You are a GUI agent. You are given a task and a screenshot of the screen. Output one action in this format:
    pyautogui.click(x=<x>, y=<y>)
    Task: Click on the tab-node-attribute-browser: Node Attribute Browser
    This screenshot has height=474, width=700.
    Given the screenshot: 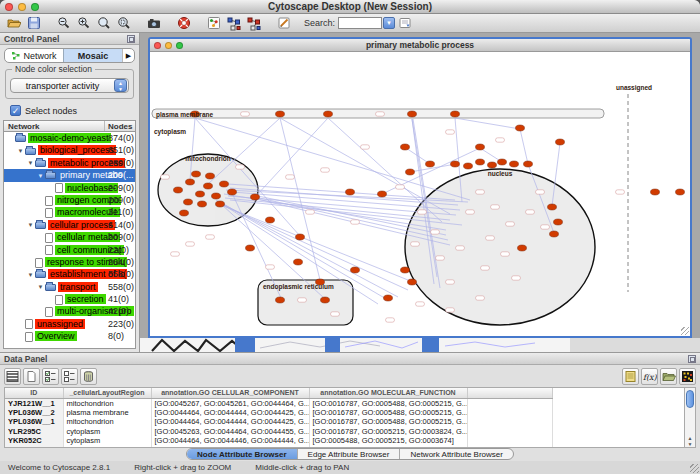 What is the action you would take?
    pyautogui.click(x=242, y=454)
    